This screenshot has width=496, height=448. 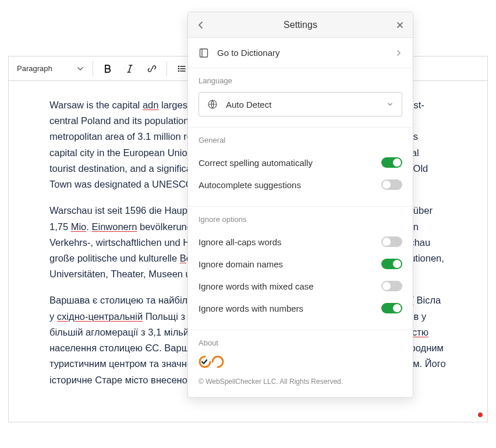 What do you see at coordinates (300, 264) in the screenshot?
I see `ignore-option-row: Ignore domain names` at bounding box center [300, 264].